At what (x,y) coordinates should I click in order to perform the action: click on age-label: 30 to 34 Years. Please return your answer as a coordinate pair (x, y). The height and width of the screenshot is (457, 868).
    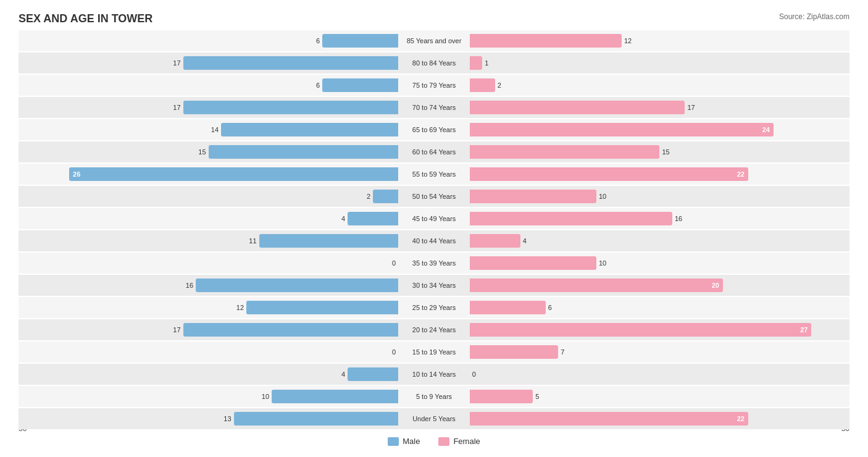
    Looking at the image, I should click on (434, 285).